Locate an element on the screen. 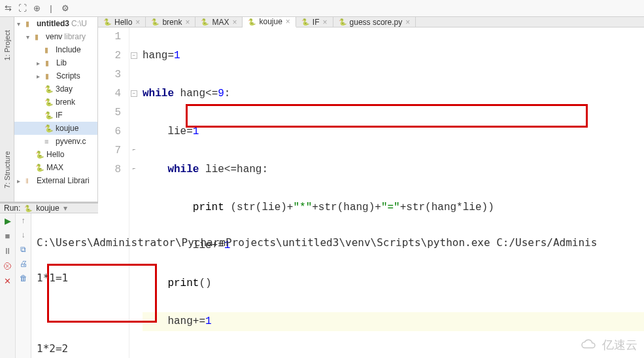 The image size is (644, 358). collapse-icon: ⇆ is located at coordinates (8, 9).